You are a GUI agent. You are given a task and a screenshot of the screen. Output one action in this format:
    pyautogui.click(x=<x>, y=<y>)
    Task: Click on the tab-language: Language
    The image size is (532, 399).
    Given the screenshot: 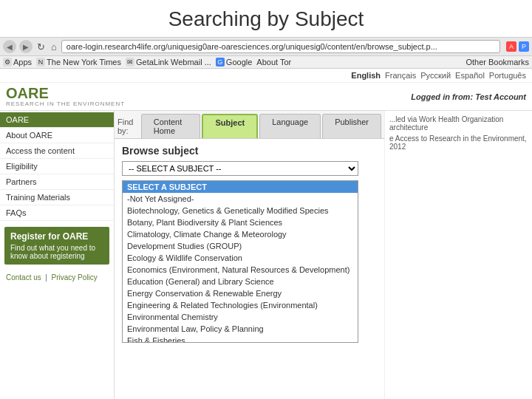 What is the action you would take?
    pyautogui.click(x=290, y=126)
    